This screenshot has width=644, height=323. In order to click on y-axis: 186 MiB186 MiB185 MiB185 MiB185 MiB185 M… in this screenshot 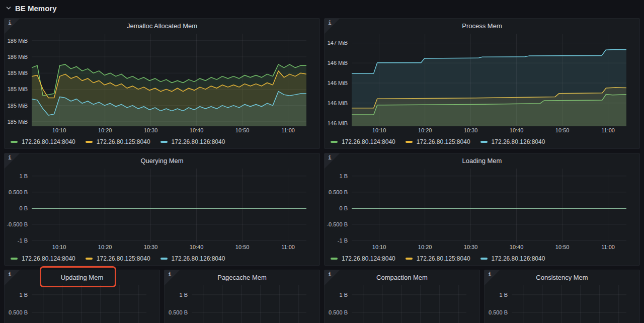, I will do `click(18, 80)`.